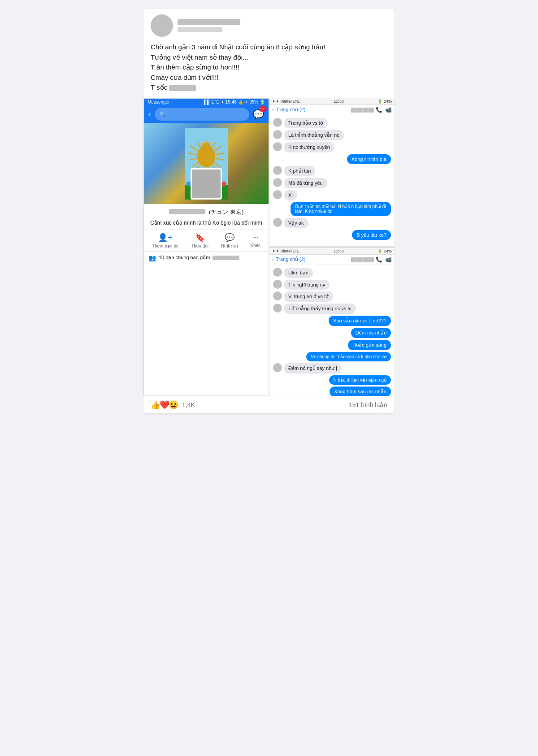  I want to click on username-bar, so click(209, 22).